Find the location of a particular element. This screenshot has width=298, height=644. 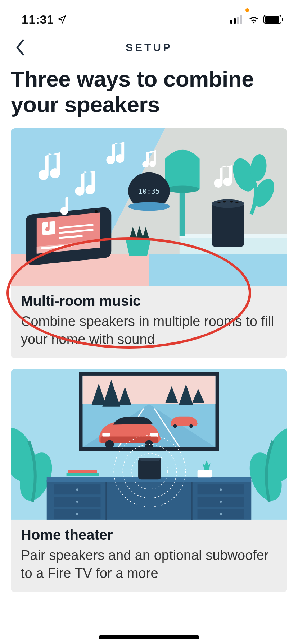

back-button is located at coordinates (20, 47).